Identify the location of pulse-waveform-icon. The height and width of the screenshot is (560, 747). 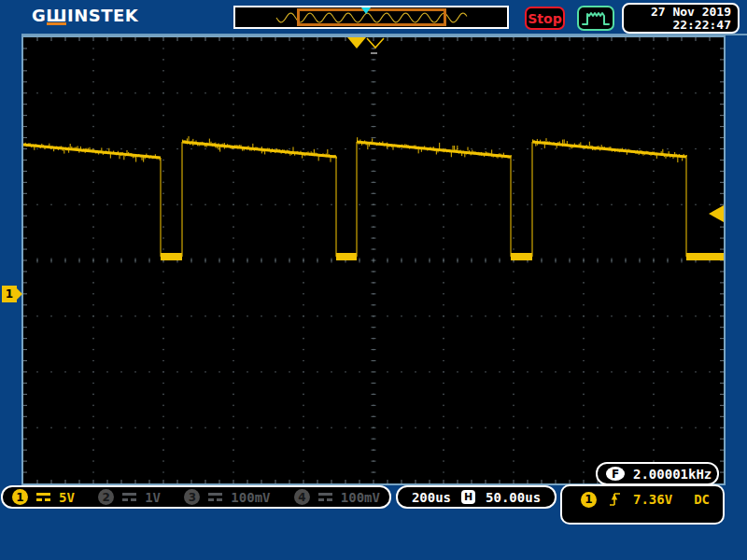
(596, 19).